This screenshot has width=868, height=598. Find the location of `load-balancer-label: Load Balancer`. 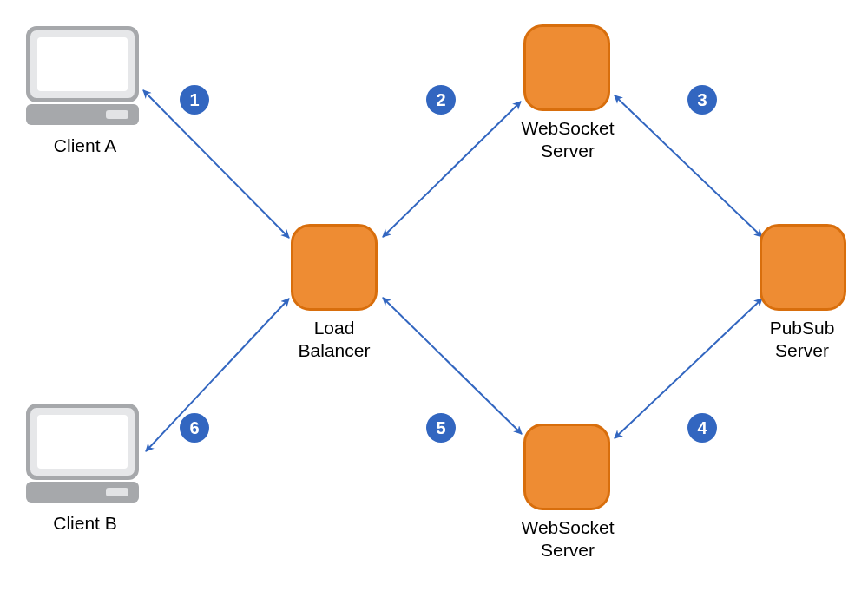

load-balancer-label: Load Balancer is located at coordinates (334, 340).